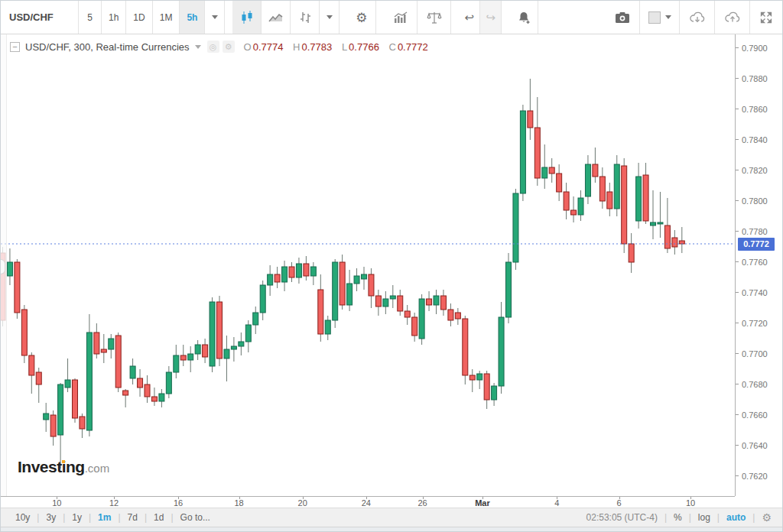 The image size is (783, 532). What do you see at coordinates (133, 517) in the screenshot?
I see `range-button-7d: 7d` at bounding box center [133, 517].